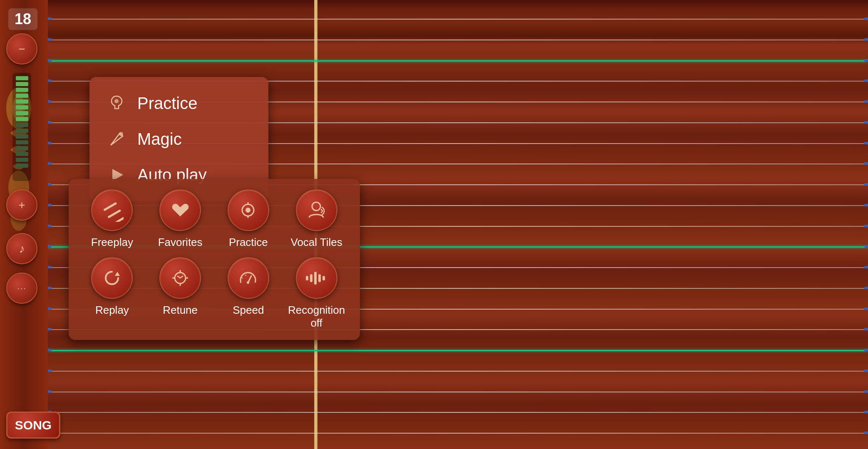 The width and height of the screenshot is (868, 449). Describe the element at coordinates (22, 49) in the screenshot. I see `minus-icon: −` at that location.